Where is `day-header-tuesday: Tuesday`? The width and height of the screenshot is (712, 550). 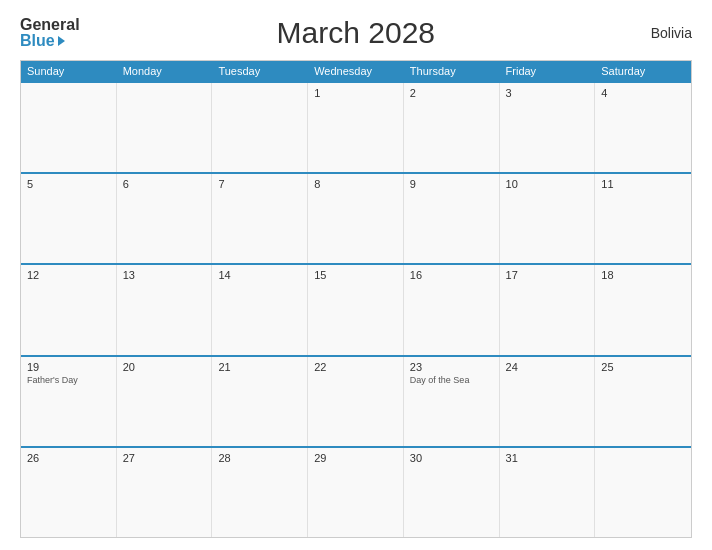
day-header-tuesday: Tuesday is located at coordinates (260, 71).